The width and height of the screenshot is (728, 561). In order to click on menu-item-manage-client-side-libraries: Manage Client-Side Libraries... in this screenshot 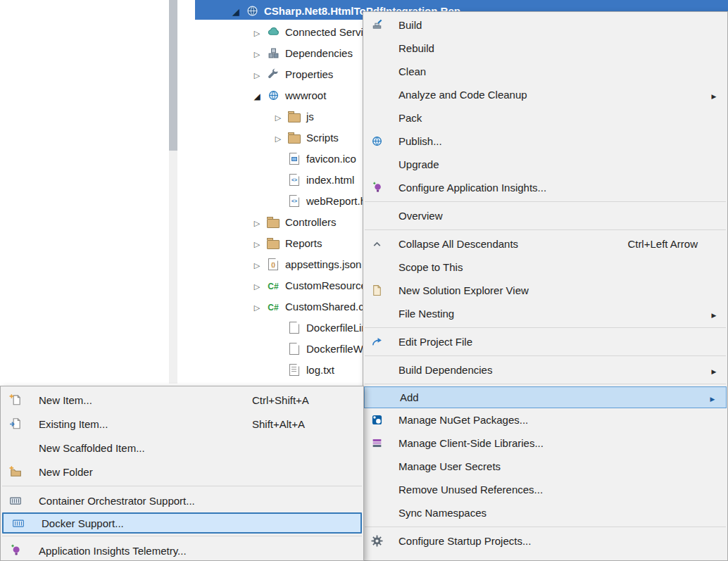, I will do `click(545, 443)`.